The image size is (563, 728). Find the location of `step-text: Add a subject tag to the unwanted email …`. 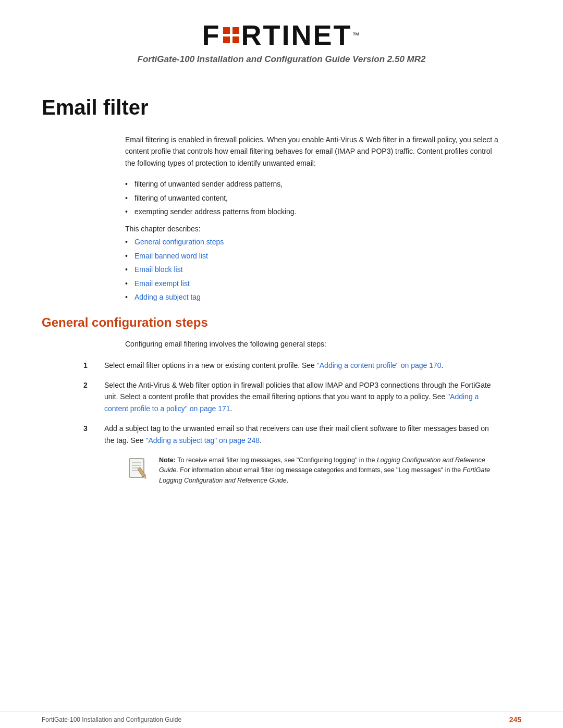

step-text: Add a subject tag to the unwanted email … is located at coordinates (302, 435).